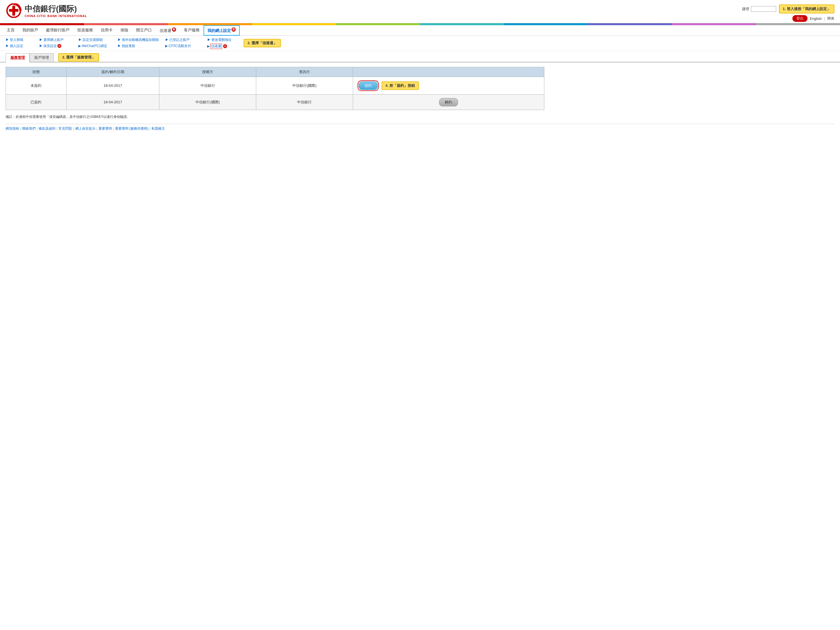 Image resolution: width=840 pixels, height=630 pixels. Describe the element at coordinates (183, 43) in the screenshot. I see `sub-col-5: ▶ 已登記之賬戶 ▶ CITIC流動支付` at that location.